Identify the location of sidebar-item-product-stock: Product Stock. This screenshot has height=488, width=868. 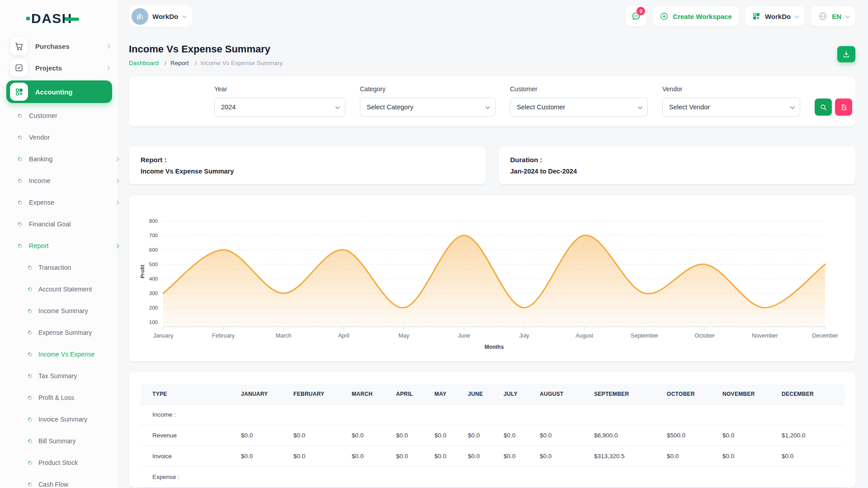
(59, 463).